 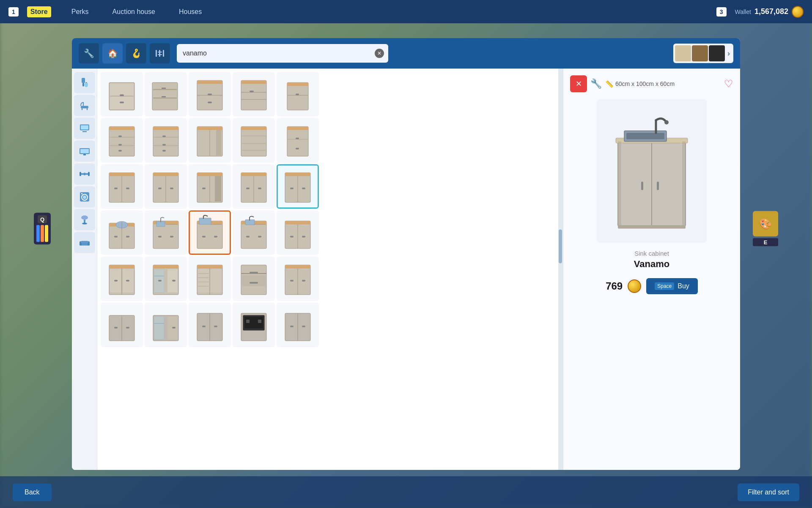 What do you see at coordinates (729, 53) in the screenshot?
I see `swatch-next-button: ›` at bounding box center [729, 53].